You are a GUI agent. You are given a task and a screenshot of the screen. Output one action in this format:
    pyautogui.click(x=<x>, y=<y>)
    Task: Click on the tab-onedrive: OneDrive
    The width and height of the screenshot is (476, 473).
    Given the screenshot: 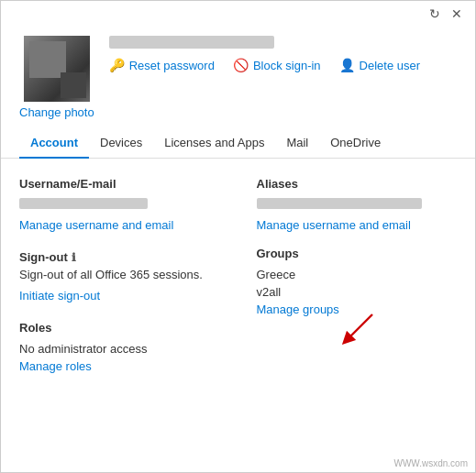 What is the action you would take?
    pyautogui.click(x=356, y=143)
    